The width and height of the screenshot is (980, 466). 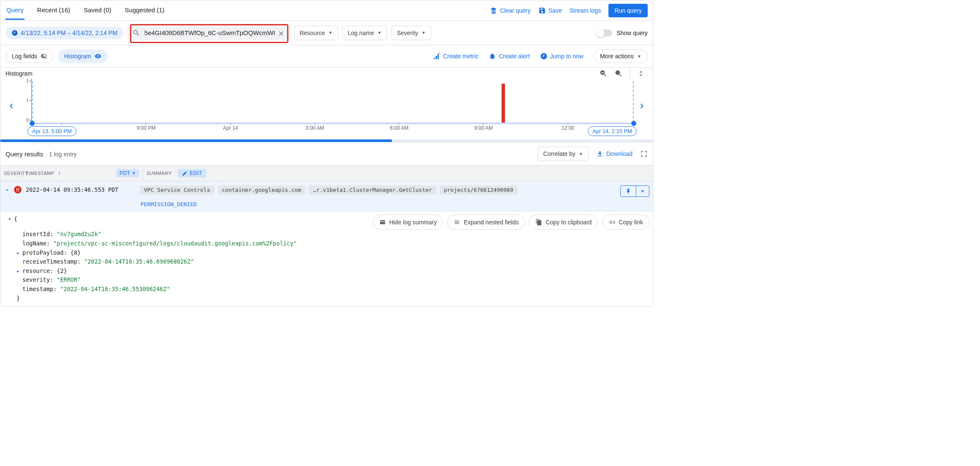 What do you see at coordinates (328, 262) in the screenshot?
I see `json-body: insertId: "nv7gumd2u2k" logName: "projec…` at bounding box center [328, 262].